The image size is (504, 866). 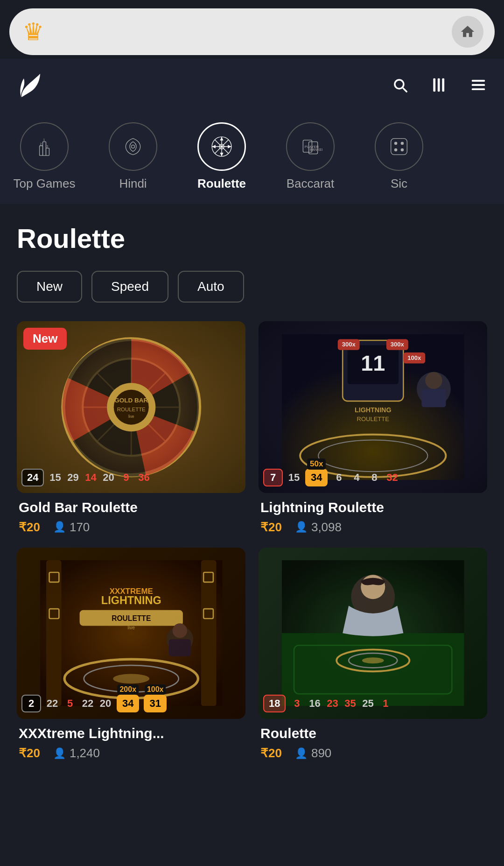 What do you see at coordinates (374, 478) in the screenshot?
I see `ln-num-5: 8` at bounding box center [374, 478].